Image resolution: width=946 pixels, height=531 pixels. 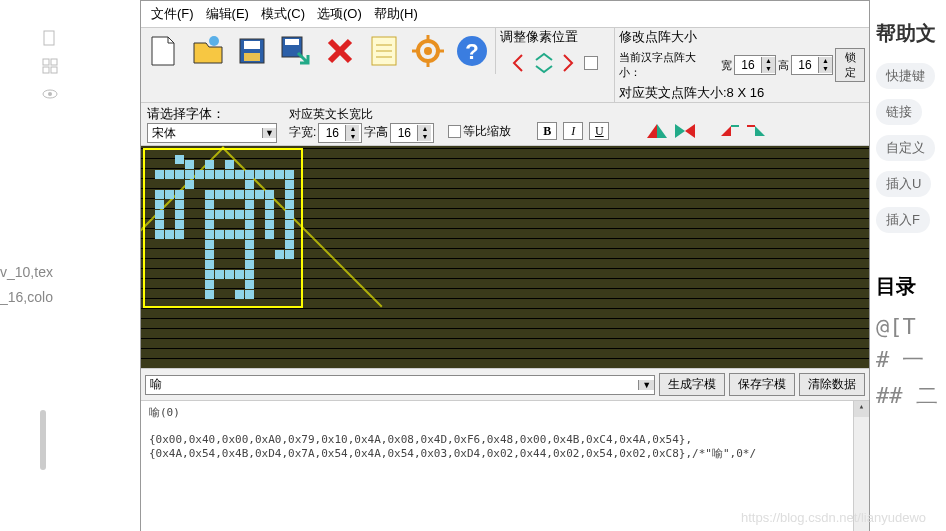 I want to click on height-spinner: ▲▼, so click(x=812, y=65).